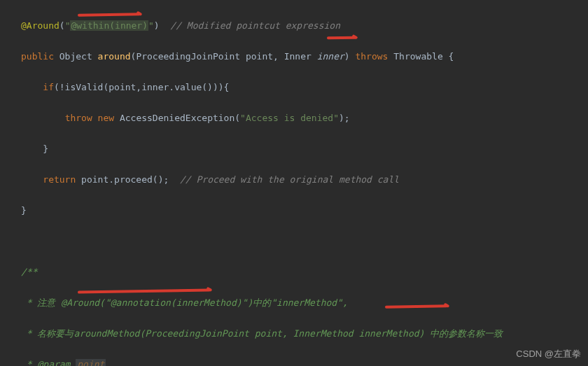 This screenshot has height=366, width=588. I want to click on pointcut-expr: @within(inner), so click(109, 25).